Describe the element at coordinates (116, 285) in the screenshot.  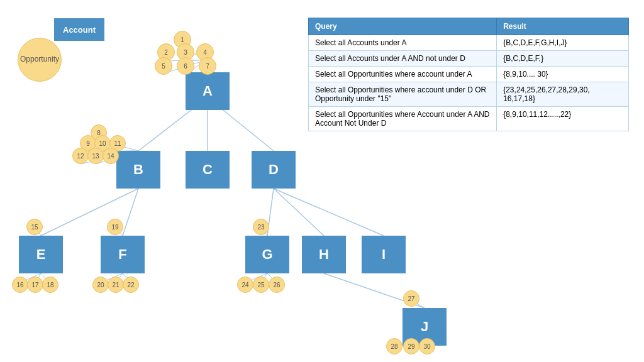
I see `opp-21: 21` at that location.